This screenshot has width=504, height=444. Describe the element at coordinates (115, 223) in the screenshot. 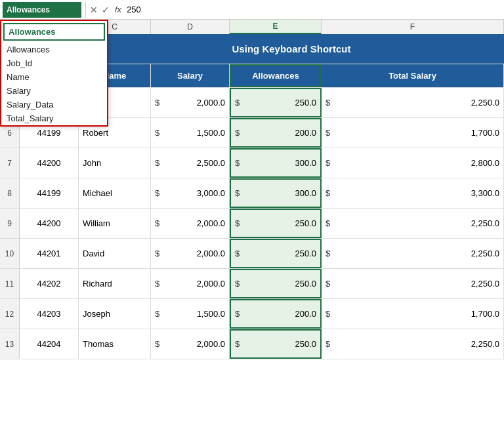

I see `cell-name: William` at that location.